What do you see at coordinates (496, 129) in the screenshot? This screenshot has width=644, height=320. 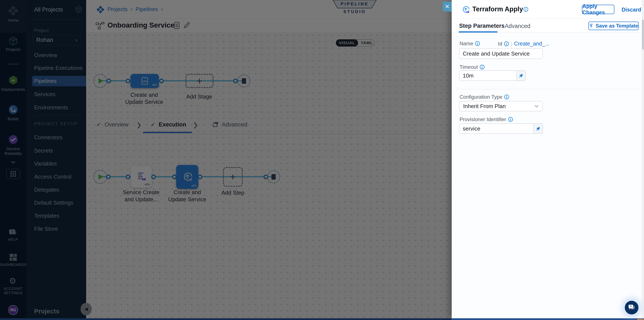 I see `provisioner-id-input` at bounding box center [496, 129].